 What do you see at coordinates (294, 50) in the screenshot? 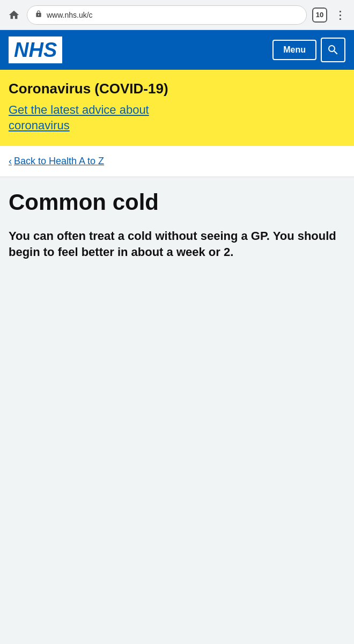
I see `menu-button: Menu` at bounding box center [294, 50].